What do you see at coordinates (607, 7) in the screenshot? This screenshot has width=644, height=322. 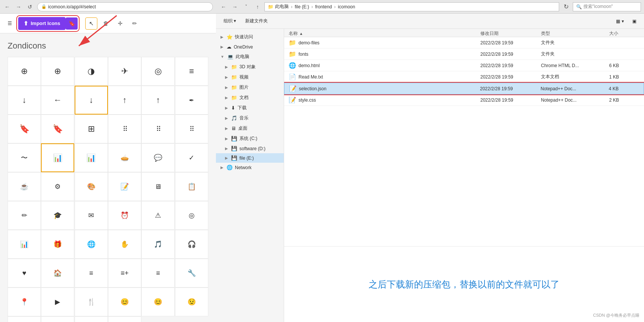 I see `search-bar: 🔍 搜索"icomoon"` at bounding box center [607, 7].